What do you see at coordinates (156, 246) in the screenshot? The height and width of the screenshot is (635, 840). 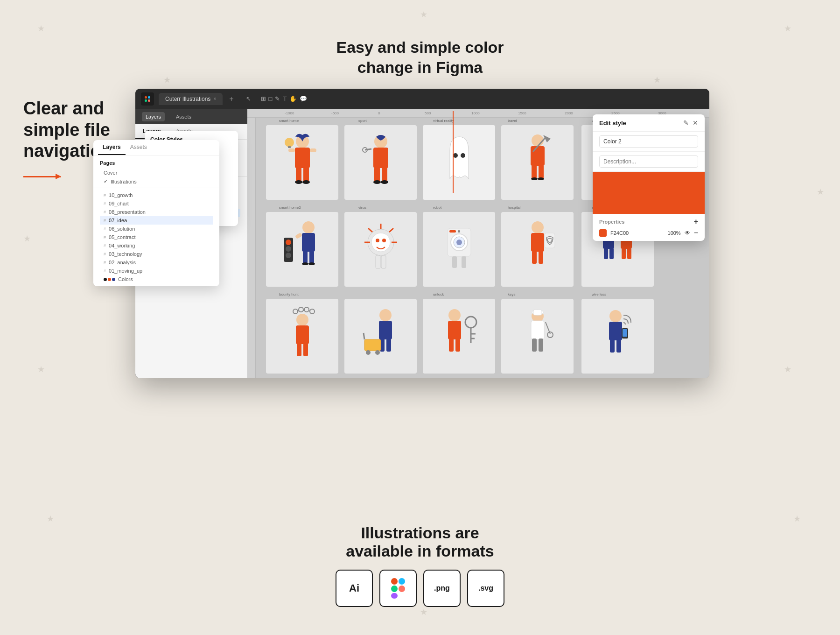 I see `lp-layer-04working: # 04_working` at bounding box center [156, 246].